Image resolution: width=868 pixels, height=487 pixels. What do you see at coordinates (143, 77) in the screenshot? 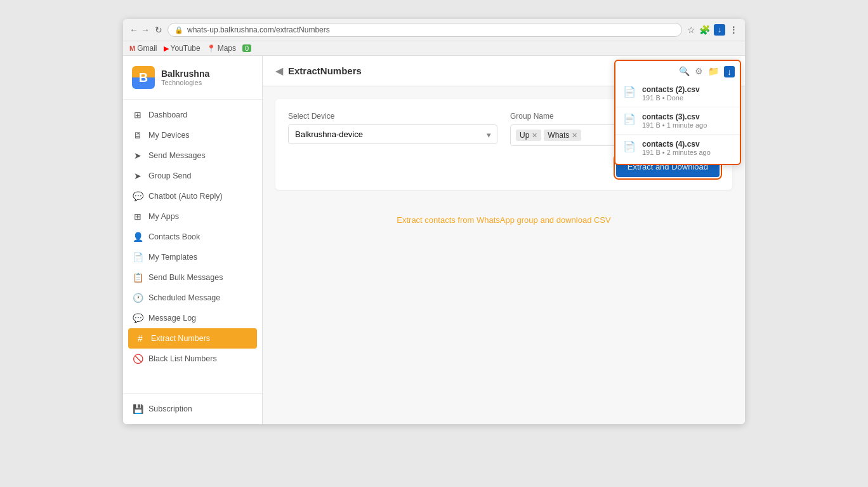
I see `brand-logo: B` at bounding box center [143, 77].